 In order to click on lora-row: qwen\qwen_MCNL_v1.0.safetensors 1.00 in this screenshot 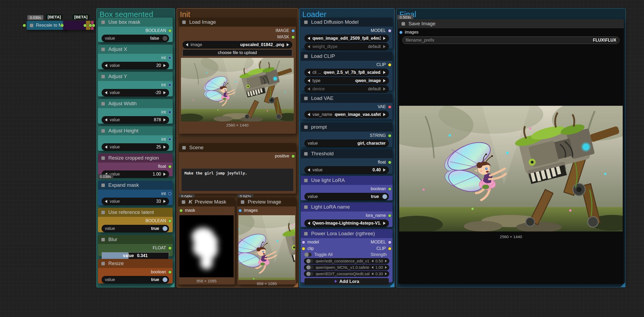, I will do `click(346, 267)`.